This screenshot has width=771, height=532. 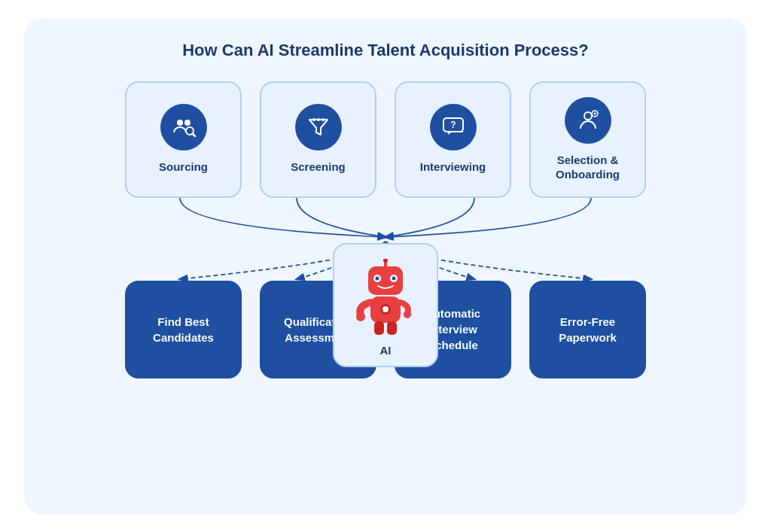 What do you see at coordinates (318, 167) in the screenshot?
I see `screening-label: Screening` at bounding box center [318, 167].